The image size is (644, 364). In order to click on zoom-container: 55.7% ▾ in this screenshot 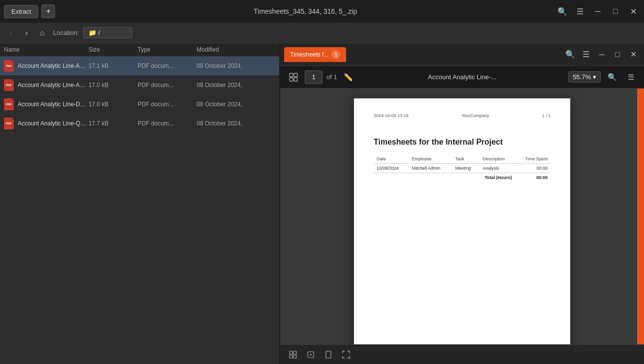, I will do `click(585, 77)`.